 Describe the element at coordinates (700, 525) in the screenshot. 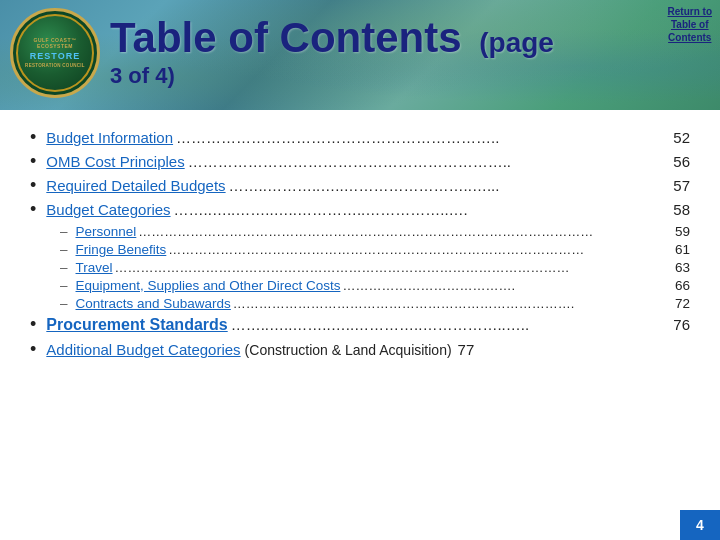

I see `page-footer: 4` at that location.